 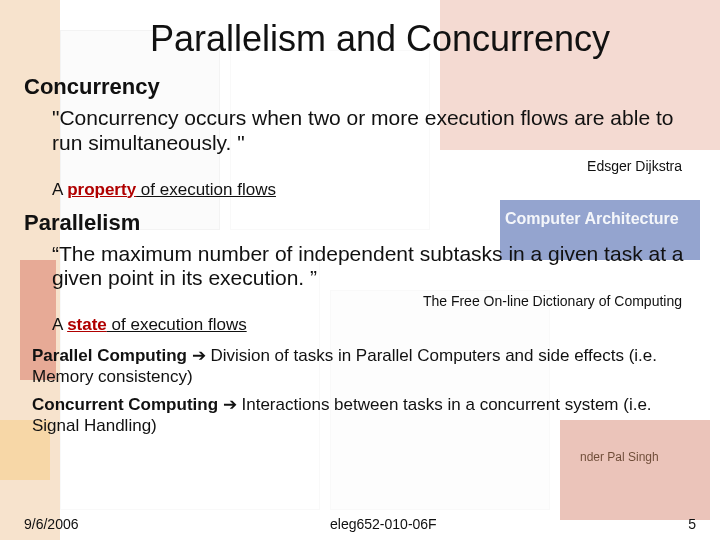 What do you see at coordinates (125, 404) in the screenshot?
I see `term-concurrent-computing: Concurrent Computing` at bounding box center [125, 404].